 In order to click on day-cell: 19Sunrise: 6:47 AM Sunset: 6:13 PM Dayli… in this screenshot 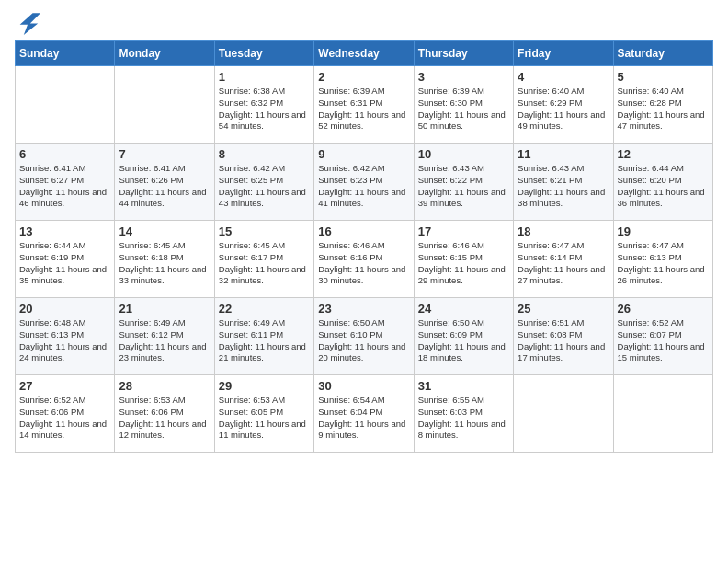, I will do `click(663, 259)`.